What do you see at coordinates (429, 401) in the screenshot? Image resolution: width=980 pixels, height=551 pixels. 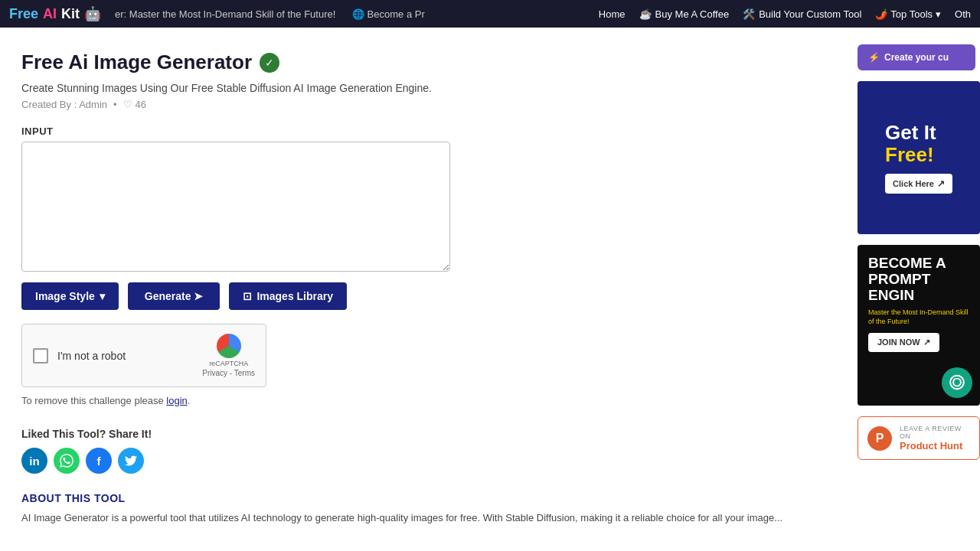 I see `remove-challenge-text: To remove this challenge please login.` at bounding box center [429, 401].